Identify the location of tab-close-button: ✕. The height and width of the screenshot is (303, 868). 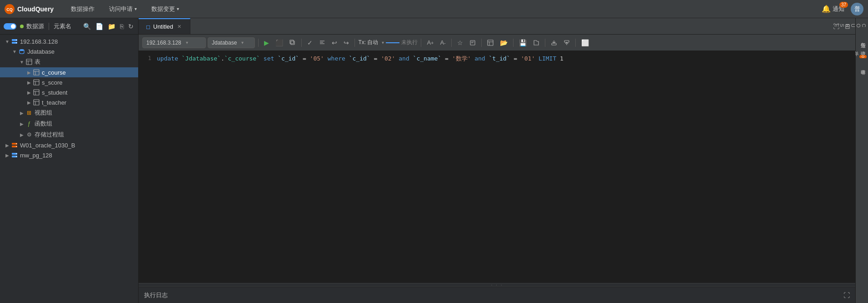
(179, 26).